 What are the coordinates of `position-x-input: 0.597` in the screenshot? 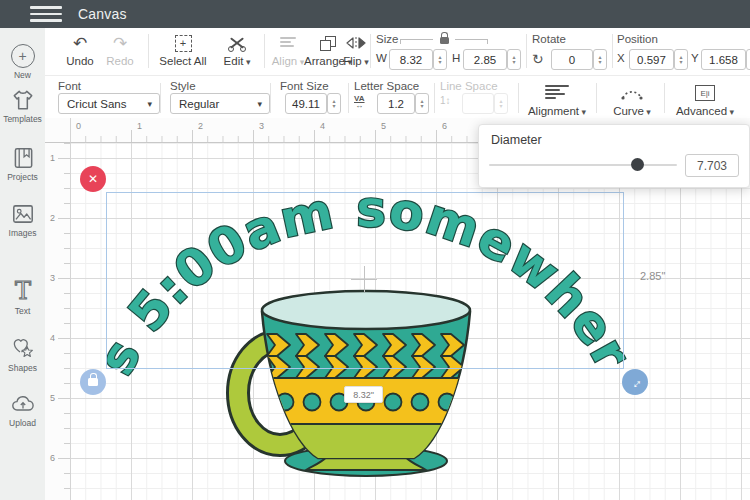 It's located at (652, 60).